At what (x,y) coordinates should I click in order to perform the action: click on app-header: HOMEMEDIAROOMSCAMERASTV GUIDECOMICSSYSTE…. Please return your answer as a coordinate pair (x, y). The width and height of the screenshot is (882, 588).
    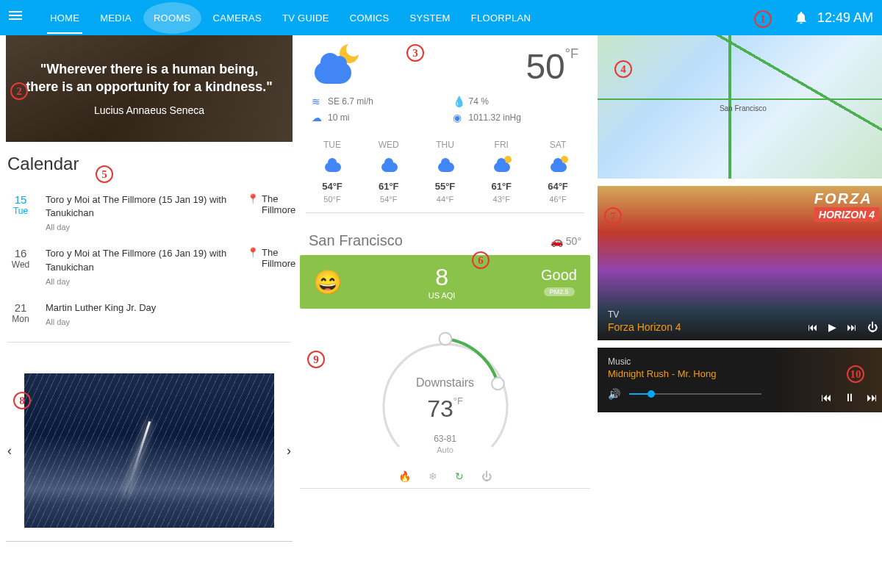
    Looking at the image, I should click on (441, 18).